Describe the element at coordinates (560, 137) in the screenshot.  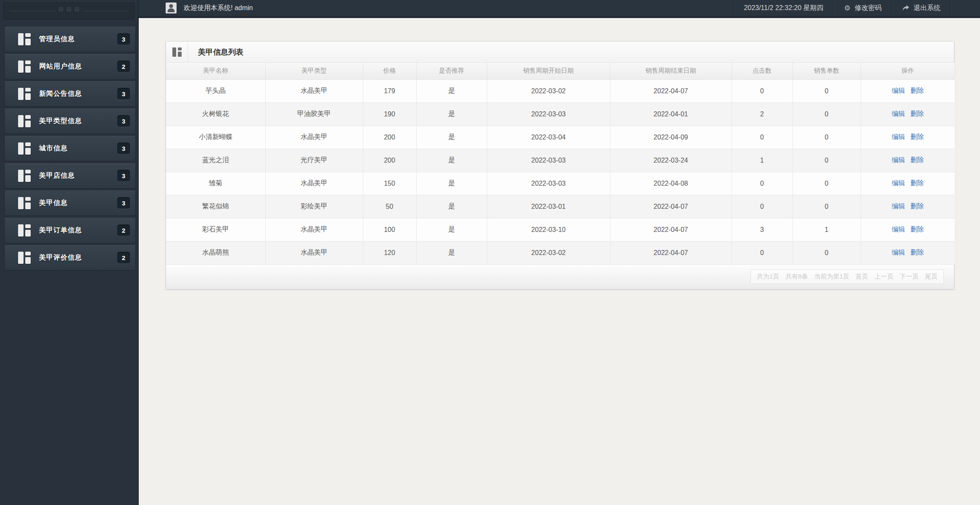
I see `table-row: 小清新蝴蝶 水晶美甲 200 是 2022-03-04 2022-04-09 0…` at that location.